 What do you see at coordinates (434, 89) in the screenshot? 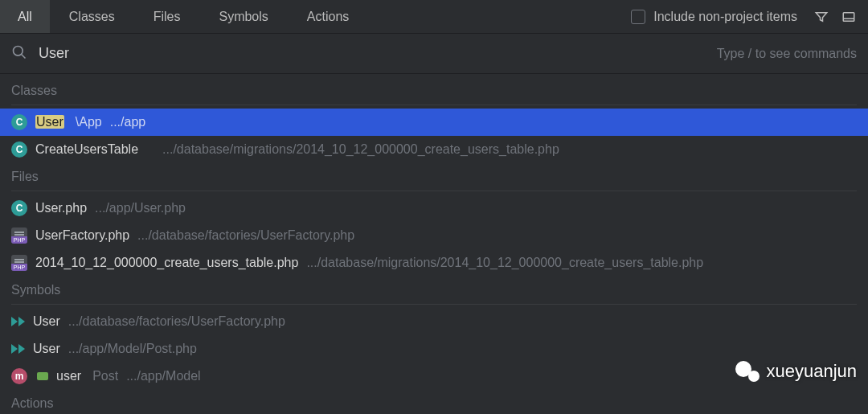
I see `section-header-classes: Classes` at bounding box center [434, 89].